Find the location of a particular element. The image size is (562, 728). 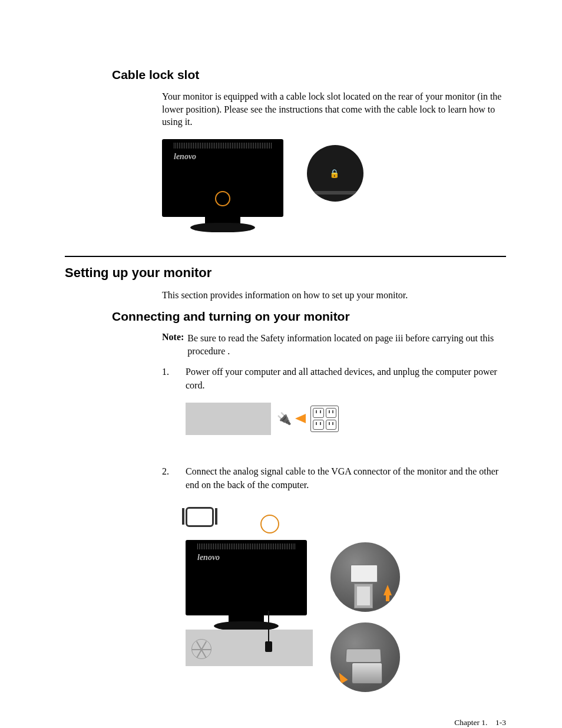

step-1-text: Power off your computer and all attached… is located at coordinates (346, 378).